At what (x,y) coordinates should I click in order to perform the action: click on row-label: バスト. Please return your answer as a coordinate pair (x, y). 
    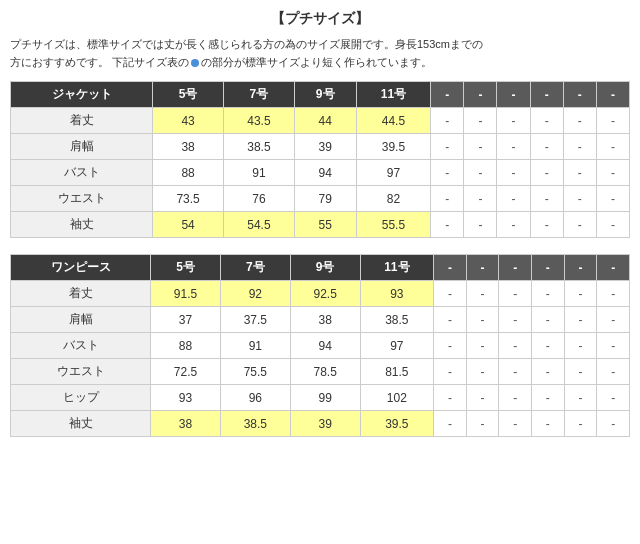
    Looking at the image, I should click on (82, 173).